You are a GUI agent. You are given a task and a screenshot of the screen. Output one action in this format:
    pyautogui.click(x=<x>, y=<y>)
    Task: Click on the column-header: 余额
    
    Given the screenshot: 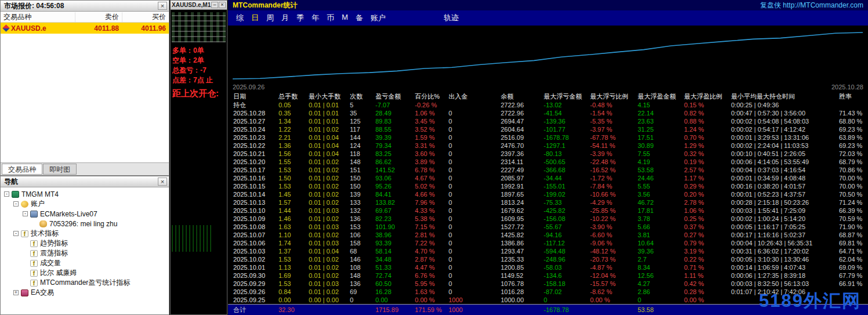 What is the action you would take?
    pyautogui.click(x=522, y=96)
    